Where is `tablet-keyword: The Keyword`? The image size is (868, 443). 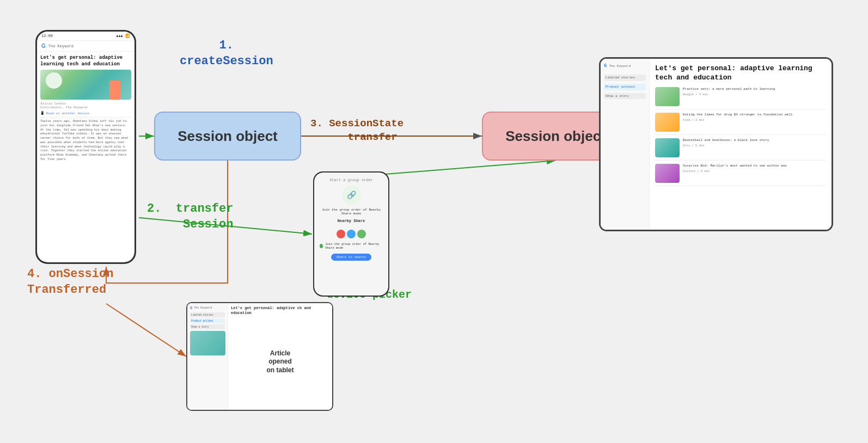 tablet-keyword: The Keyword is located at coordinates (620, 66).